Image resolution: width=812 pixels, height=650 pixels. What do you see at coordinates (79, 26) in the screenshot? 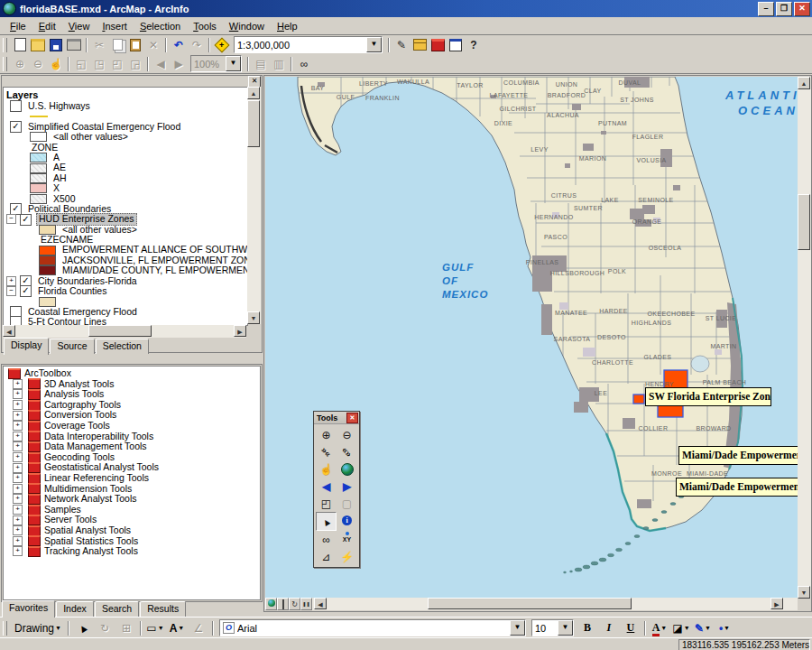
I see `menu-view: View` at bounding box center [79, 26].